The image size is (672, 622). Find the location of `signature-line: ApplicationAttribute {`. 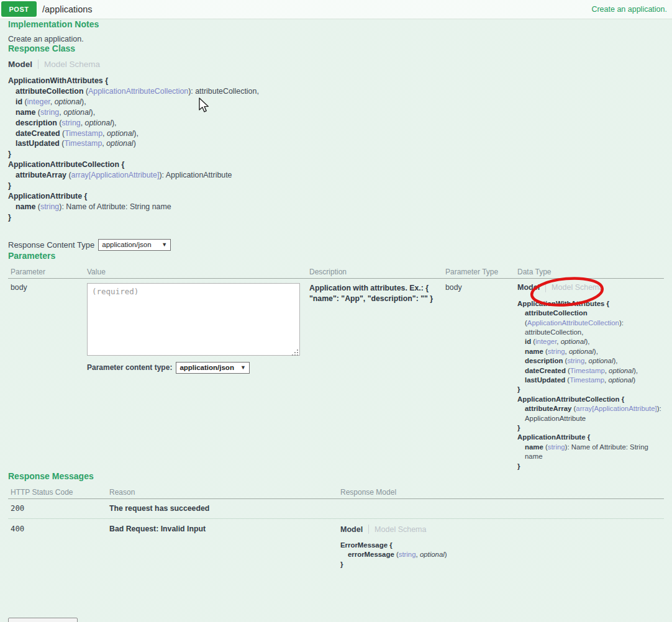

signature-line: ApplicationAttribute { is located at coordinates (591, 437).